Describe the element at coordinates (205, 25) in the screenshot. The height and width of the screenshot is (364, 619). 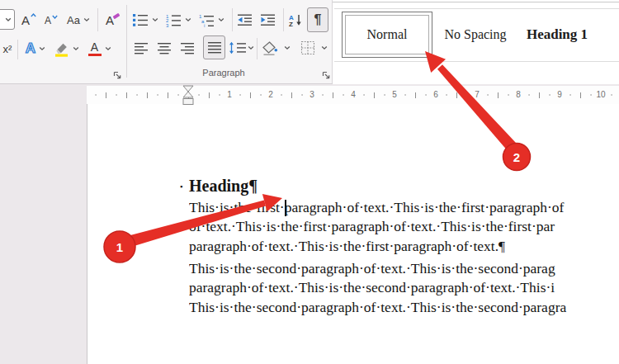
I see `svg-text: i` at that location.